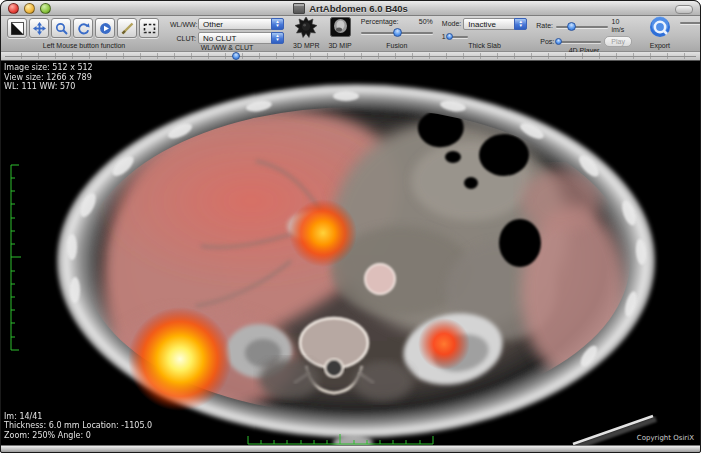 This screenshot has width=701, height=453. Describe the element at coordinates (584, 34) in the screenshot. I see `4d-player-group: Rate: 10 im/s Pos: Play 4D Player` at that location.